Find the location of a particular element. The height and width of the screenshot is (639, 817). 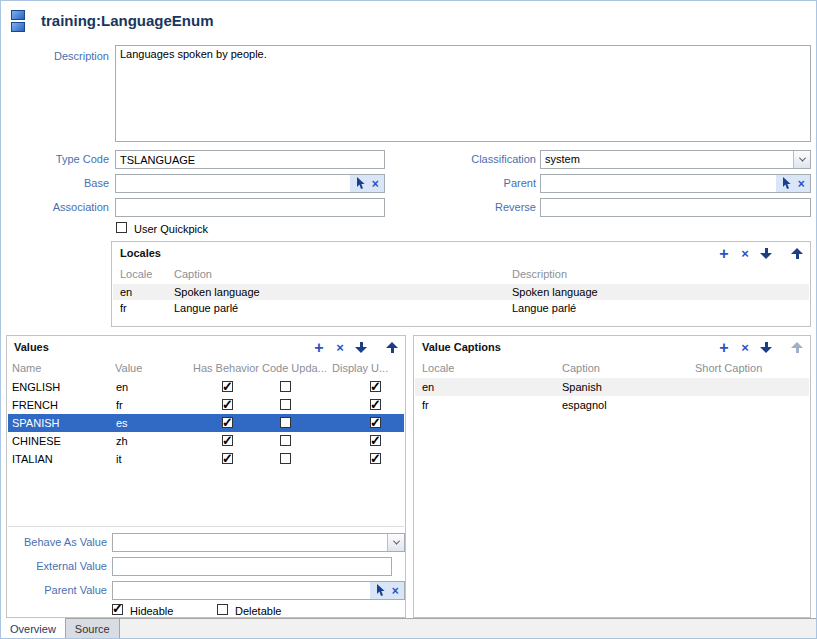

caption-row: fr espagnol is located at coordinates (612, 405).